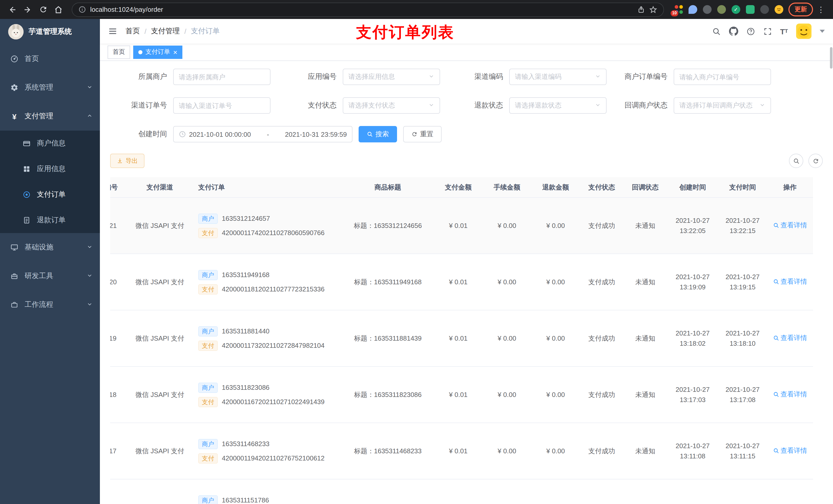 The width and height of the screenshot is (833, 504). I want to click on tab-home: 首页, so click(119, 52).